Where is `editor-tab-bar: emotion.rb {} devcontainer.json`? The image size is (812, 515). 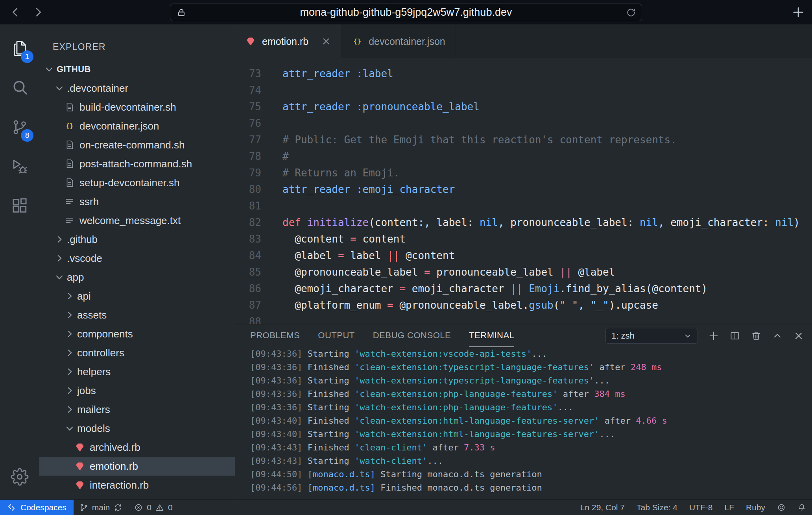
editor-tab-bar: emotion.rb {} devcontainer.json is located at coordinates (524, 41).